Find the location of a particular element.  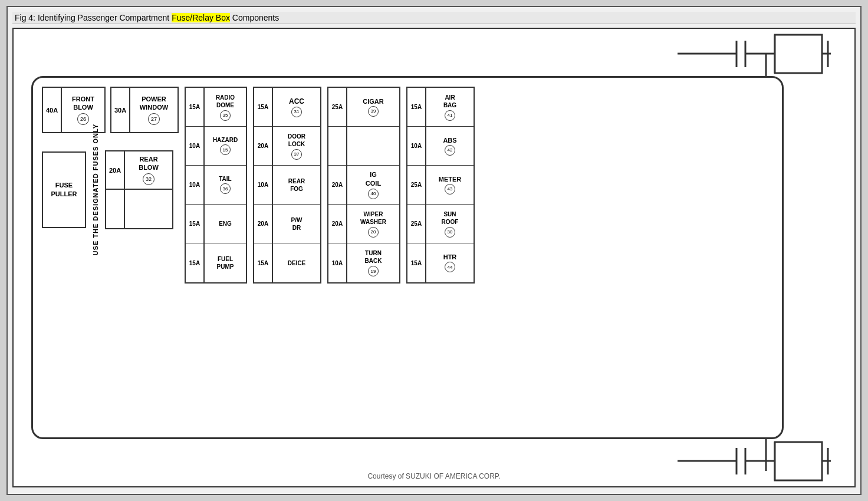

empty-cigar-amp is located at coordinates (338, 146).